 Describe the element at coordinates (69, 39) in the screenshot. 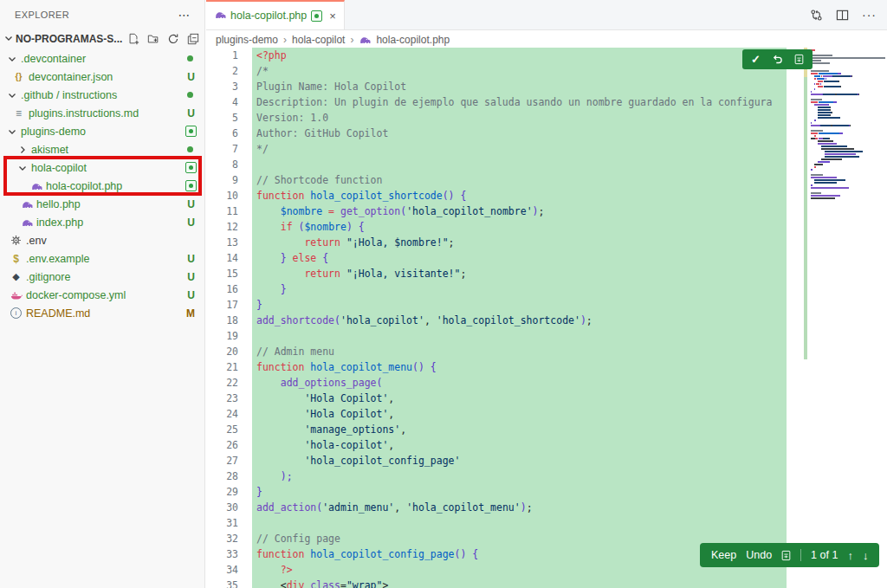

I see `workspace-name: NO-PROGRAMAS-S...` at that location.